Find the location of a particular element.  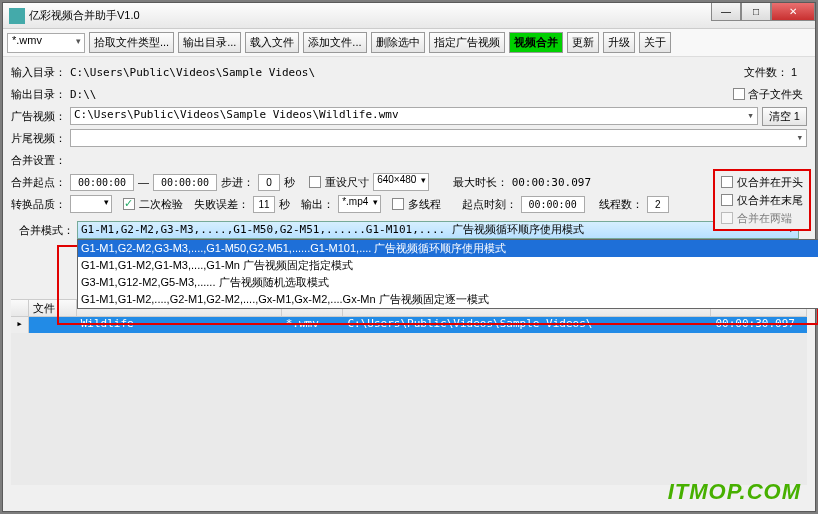

watermark: ITMOP.COM is located at coordinates (734, 492).